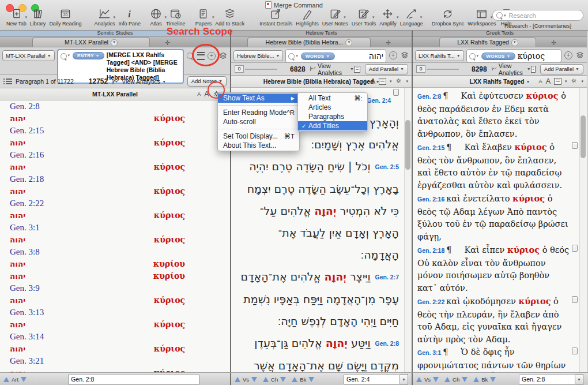 This screenshot has height=385, width=588. What do you see at coordinates (169, 276) in the screenshot?
I see `greek-hit-word: κυρίου` at bounding box center [169, 276].